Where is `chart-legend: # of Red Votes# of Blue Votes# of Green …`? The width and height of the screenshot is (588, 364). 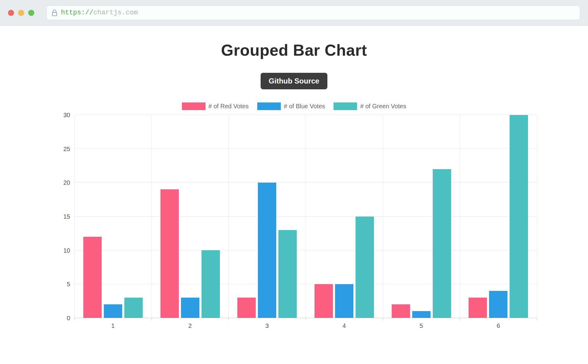 chart-legend: # of Red Votes# of Blue Votes# of Green … is located at coordinates (294, 106).